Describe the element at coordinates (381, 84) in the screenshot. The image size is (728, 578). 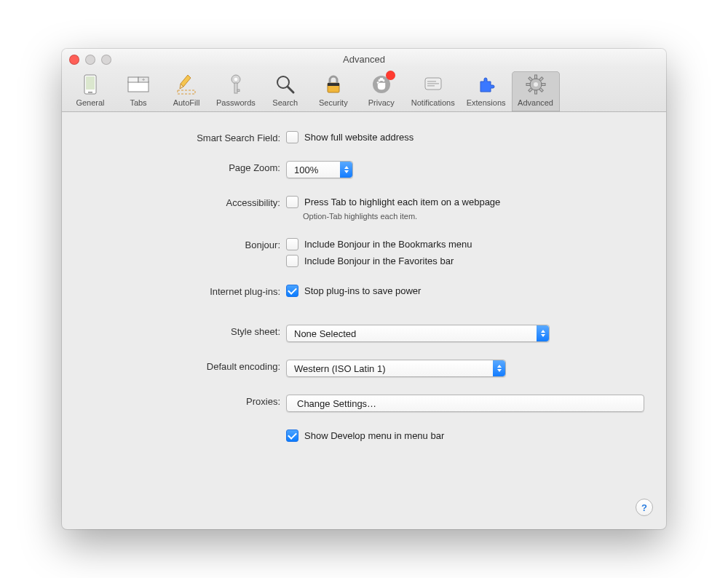
I see `hand-icon` at that location.